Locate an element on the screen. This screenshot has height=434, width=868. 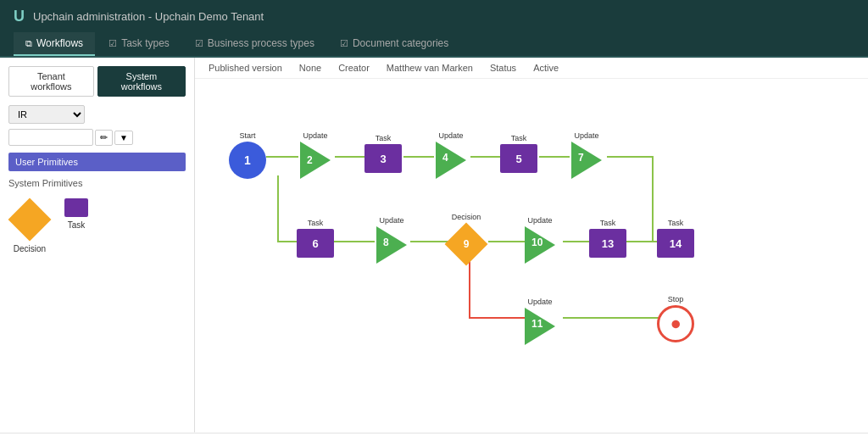
workflow-toggle: Tenant workflows System workflows is located at coordinates (97, 81).